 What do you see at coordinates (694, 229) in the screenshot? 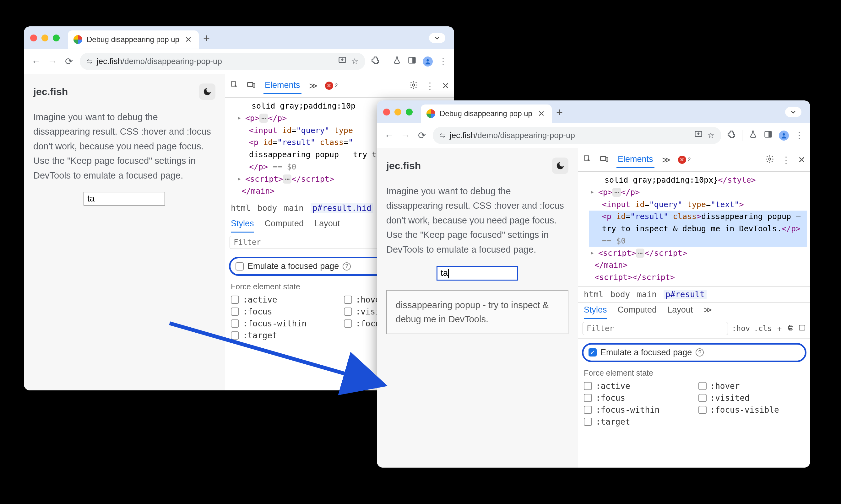
I see `dom-tree: solid gray;padding:10px}</style> <p>⋯</p…` at bounding box center [694, 229].